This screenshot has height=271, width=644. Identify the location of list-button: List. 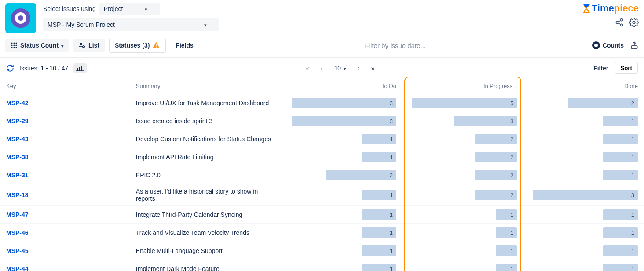
(89, 45).